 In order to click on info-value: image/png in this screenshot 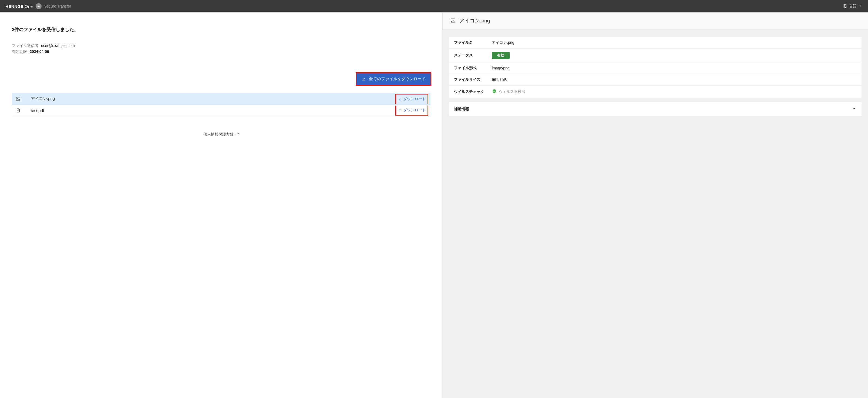, I will do `click(501, 68)`.